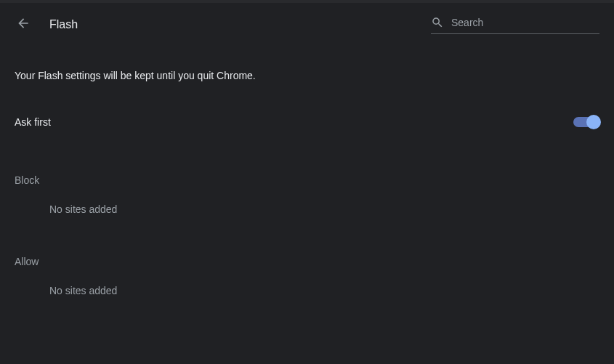  I want to click on block-empty-text: No sites added, so click(307, 201).